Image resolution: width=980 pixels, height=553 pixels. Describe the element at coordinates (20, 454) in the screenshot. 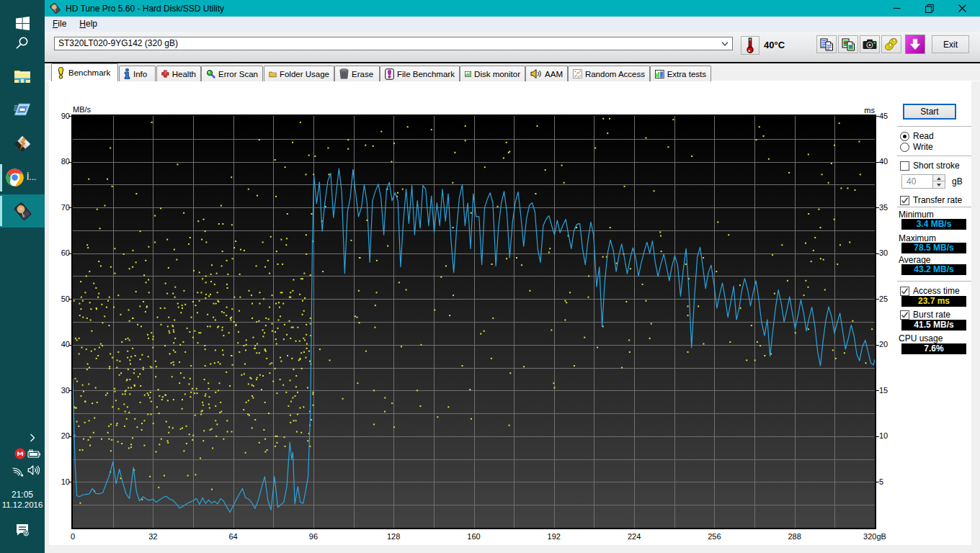

I see `mega-icon` at that location.